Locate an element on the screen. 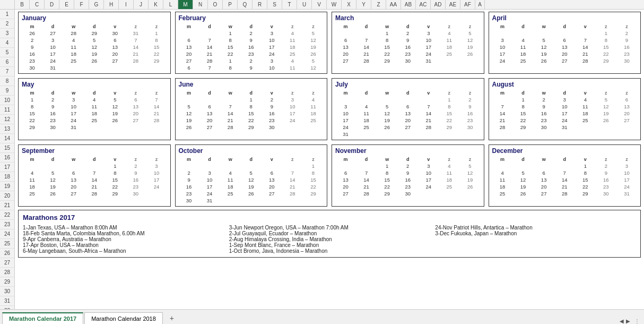 The image size is (644, 324). col-header-N: N is located at coordinates (201, 4).